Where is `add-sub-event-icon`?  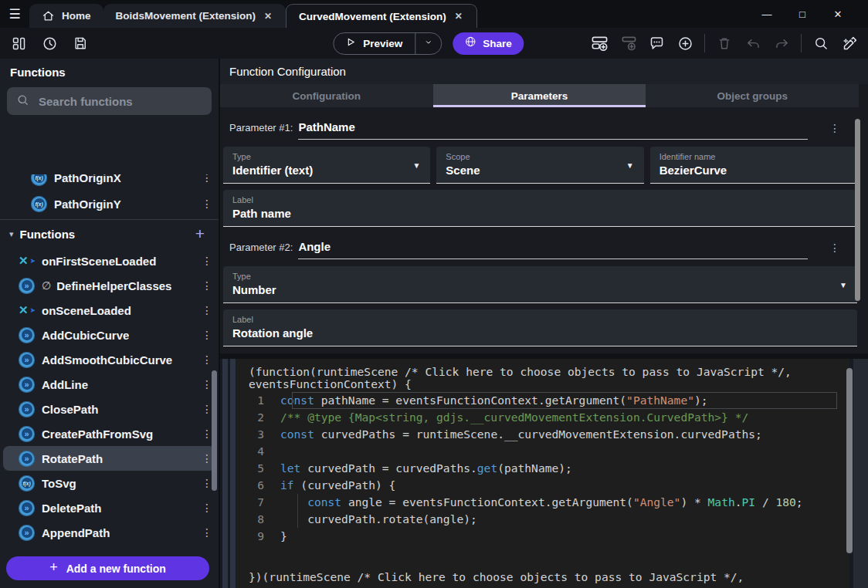
add-sub-event-icon is located at coordinates (628, 43).